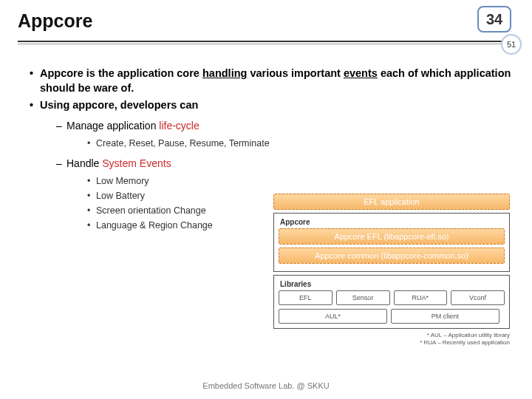  What do you see at coordinates (306, 298) in the screenshot?
I see `diagram-lib: EFL` at bounding box center [306, 298].